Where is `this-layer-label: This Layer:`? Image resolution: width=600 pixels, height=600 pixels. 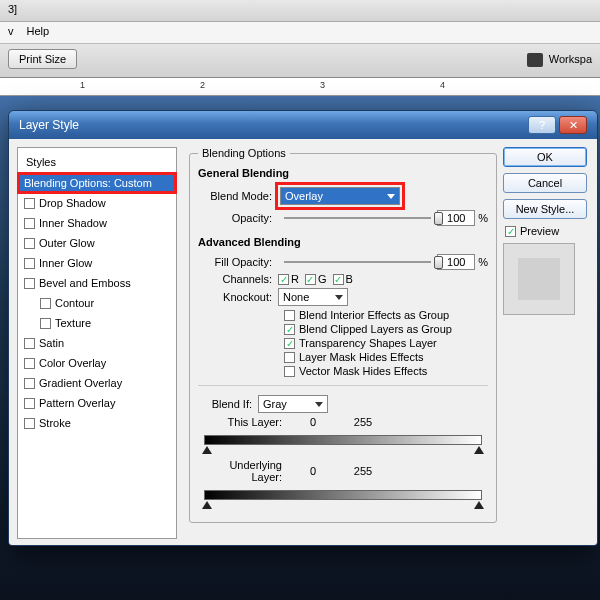
this-layer-label: This Layer: is located at coordinates (243, 422).